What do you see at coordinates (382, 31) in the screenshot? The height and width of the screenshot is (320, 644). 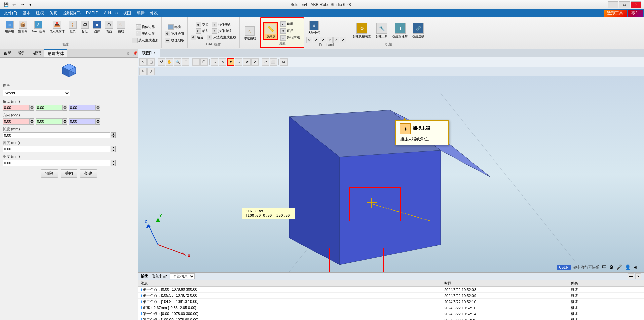 I see `btn-create-tool: 🔧 创建工具` at bounding box center [382, 31].